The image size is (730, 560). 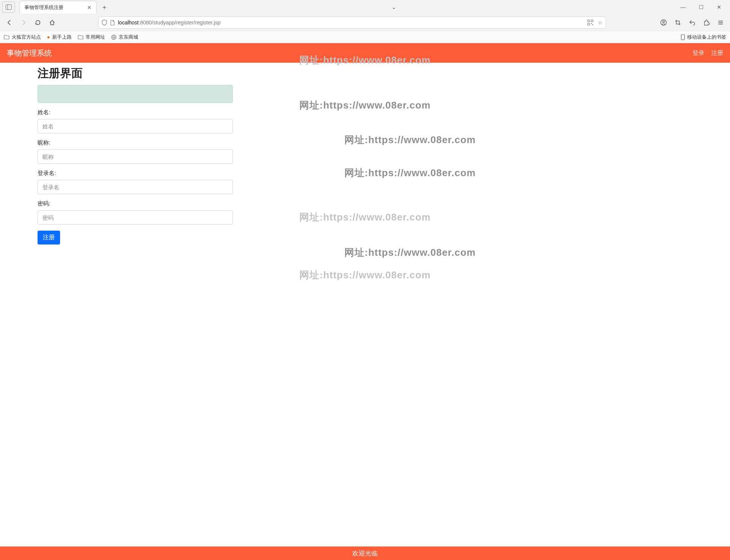 What do you see at coordinates (29, 53) in the screenshot?
I see `site-brand: 事物管理系统` at bounding box center [29, 53].